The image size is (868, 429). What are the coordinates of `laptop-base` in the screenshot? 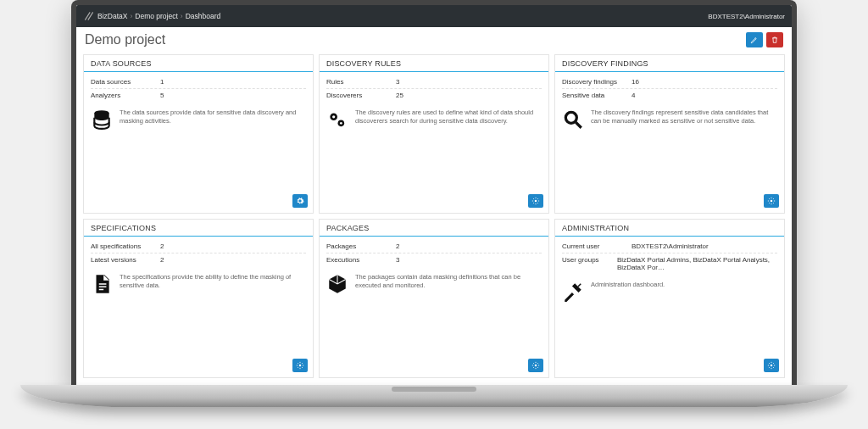 It's located at (434, 396).